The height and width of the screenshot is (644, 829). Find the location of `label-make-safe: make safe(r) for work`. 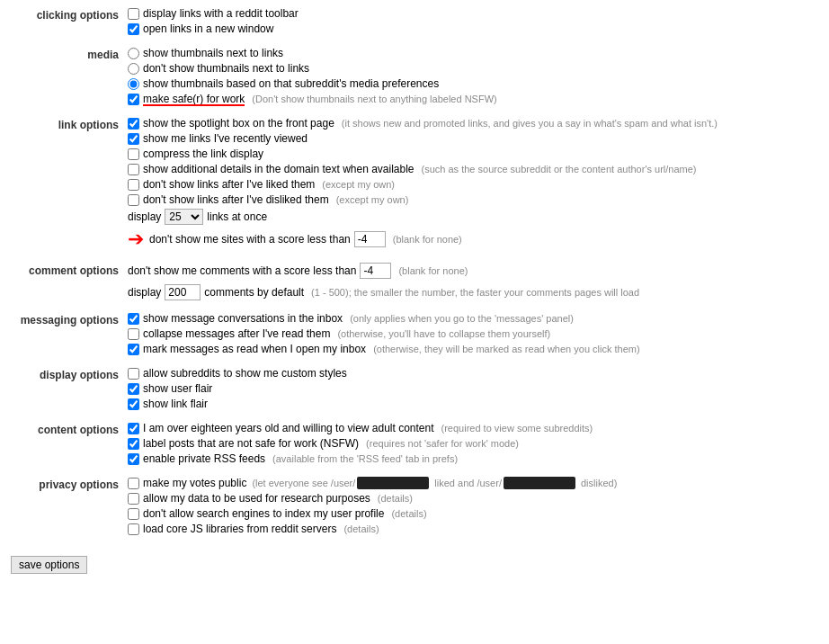

label-make-safe: make safe(r) for work is located at coordinates (186, 99).